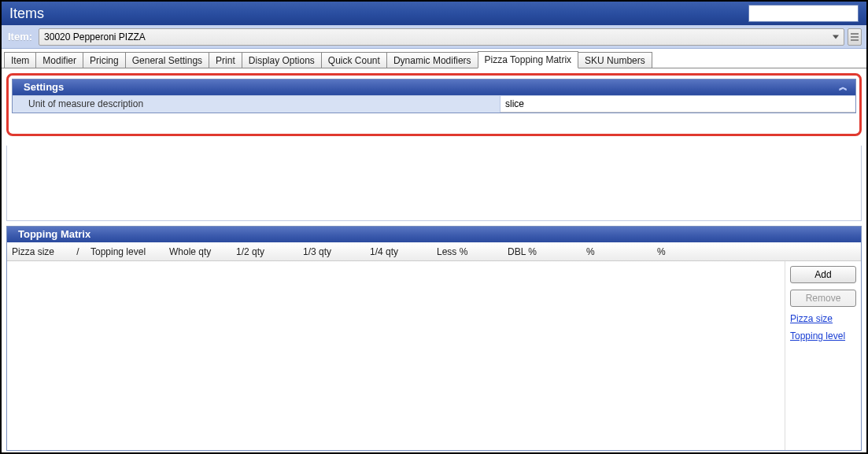  I want to click on tab-dynamic-modifiers: Dynamic Modifiers, so click(433, 60).